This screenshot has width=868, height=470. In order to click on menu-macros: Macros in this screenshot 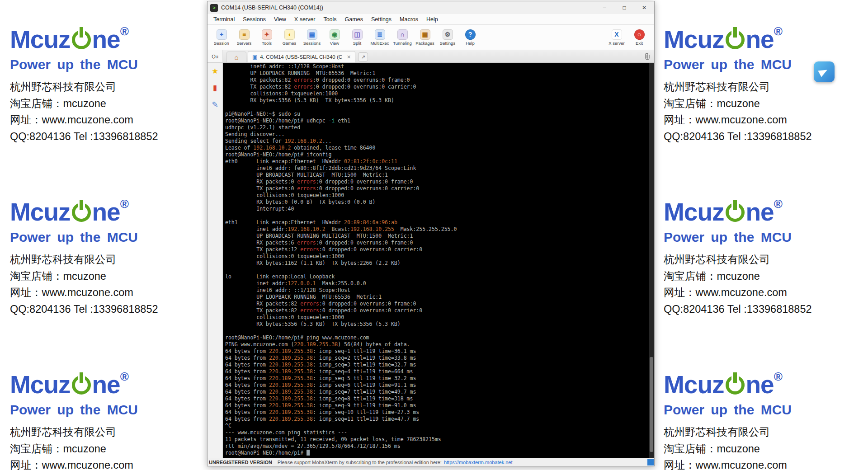, I will do `click(409, 19)`.